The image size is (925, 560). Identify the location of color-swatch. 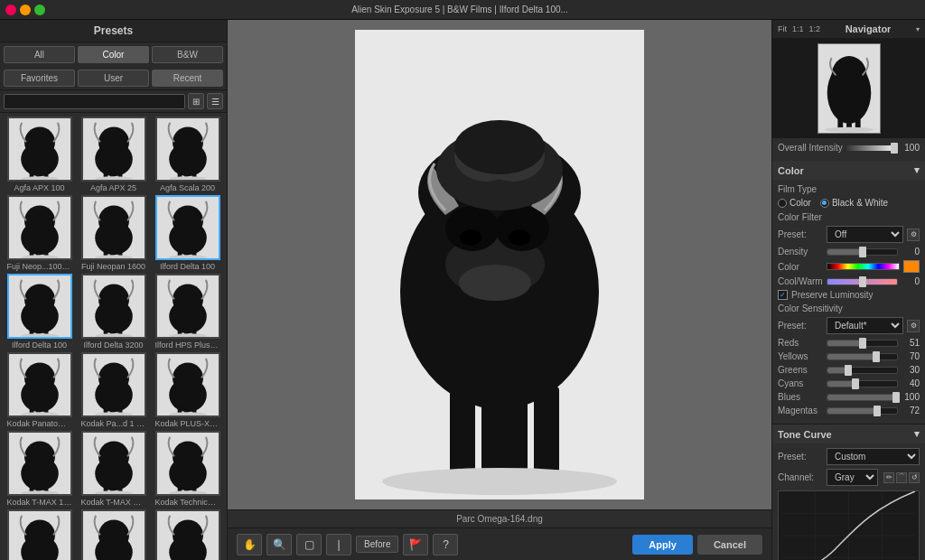
(911, 266).